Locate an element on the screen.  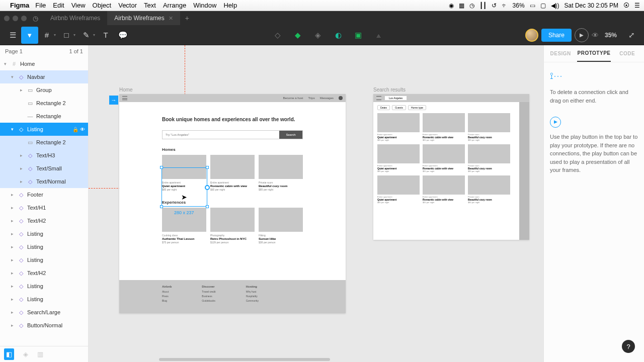
menu-vector: Vector is located at coordinates (128, 5).